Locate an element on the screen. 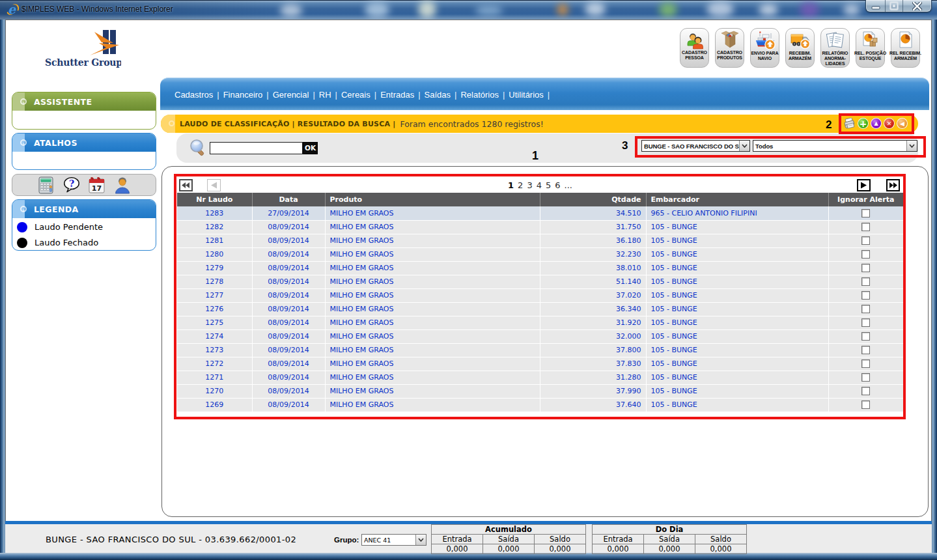 The width and height of the screenshot is (937, 560). menu-item-utilitarios: Utilitários is located at coordinates (526, 95).